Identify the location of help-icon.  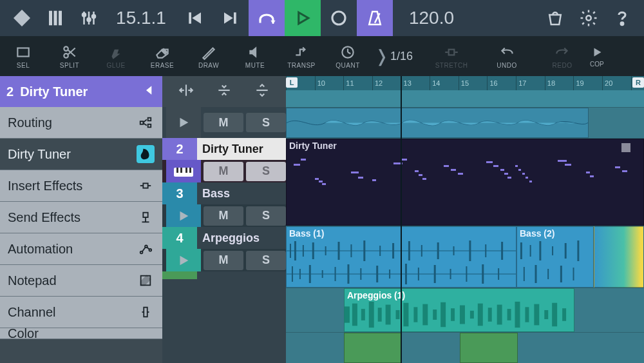
(622, 18).